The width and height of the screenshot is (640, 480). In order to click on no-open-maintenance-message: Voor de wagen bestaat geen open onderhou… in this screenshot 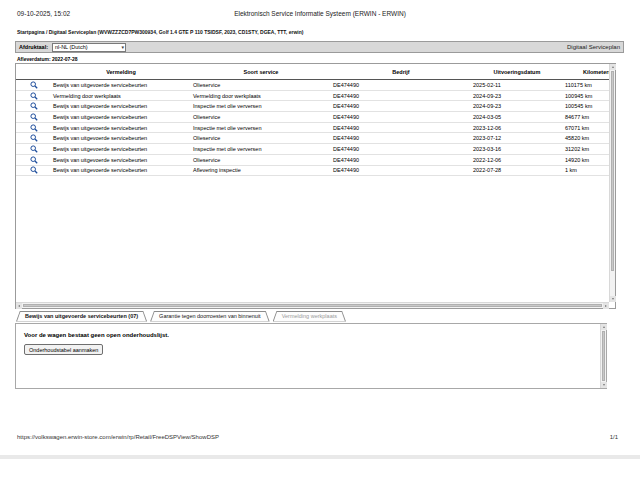, I will do `click(96, 335)`.